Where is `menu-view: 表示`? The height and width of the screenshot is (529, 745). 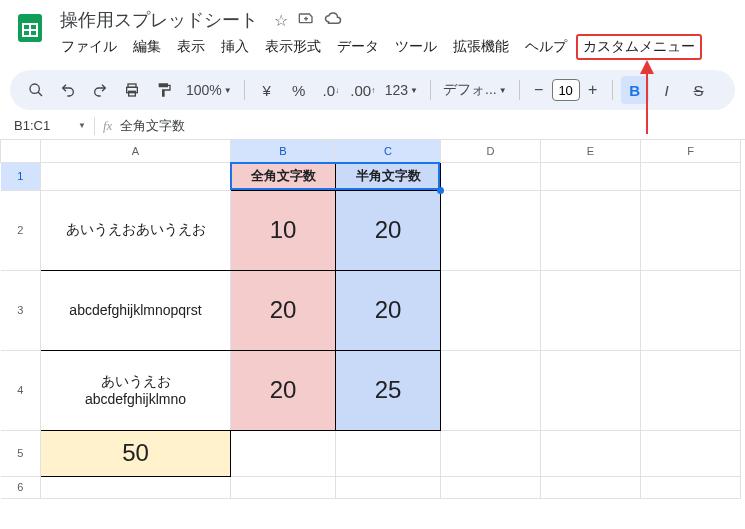 menu-view: 表示 is located at coordinates (191, 47).